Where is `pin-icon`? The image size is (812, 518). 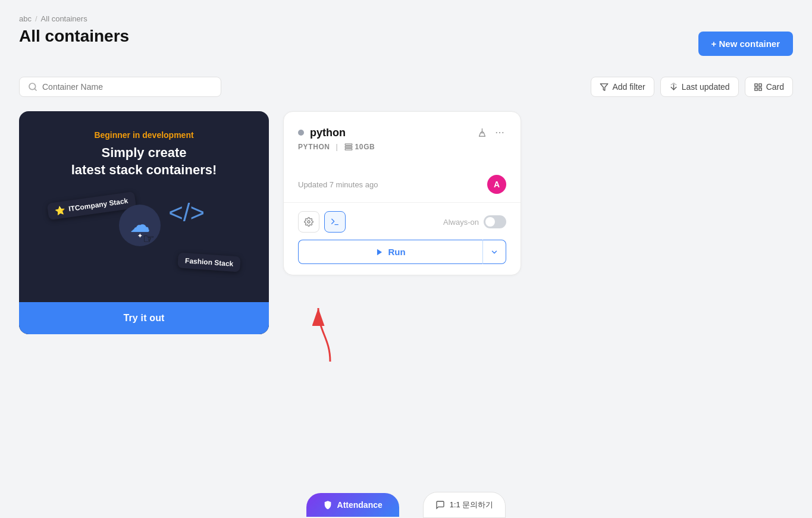
pin-icon is located at coordinates (482, 133).